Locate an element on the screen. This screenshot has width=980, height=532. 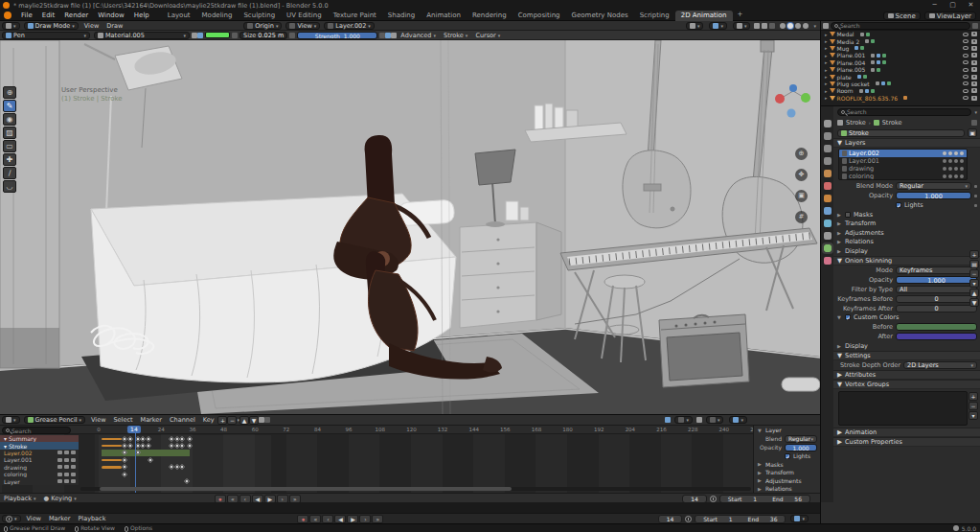
paste-keyframes-button: ▼ is located at coordinates (254, 420).